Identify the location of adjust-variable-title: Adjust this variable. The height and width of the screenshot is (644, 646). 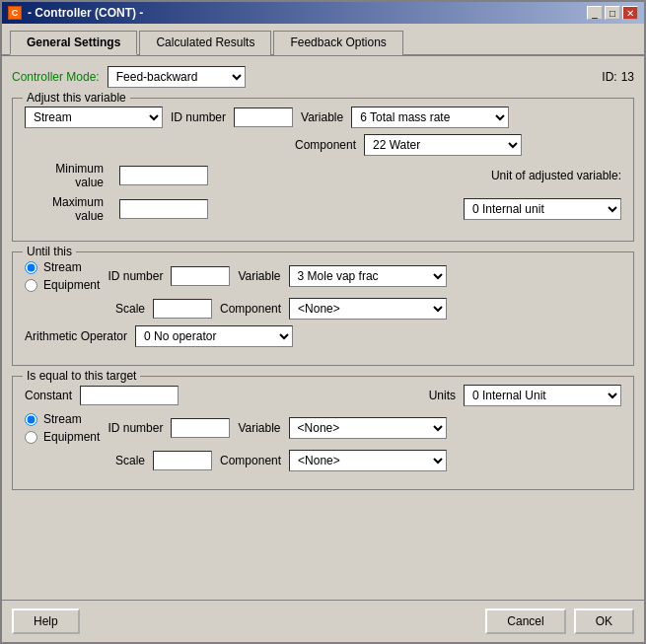
(77, 98).